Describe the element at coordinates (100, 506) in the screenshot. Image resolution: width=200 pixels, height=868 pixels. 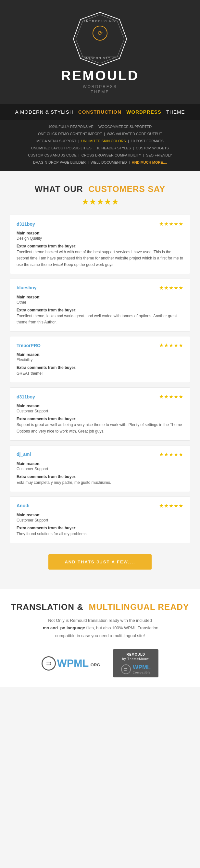
I see `review-header: Anodi ★★★★★` at that location.